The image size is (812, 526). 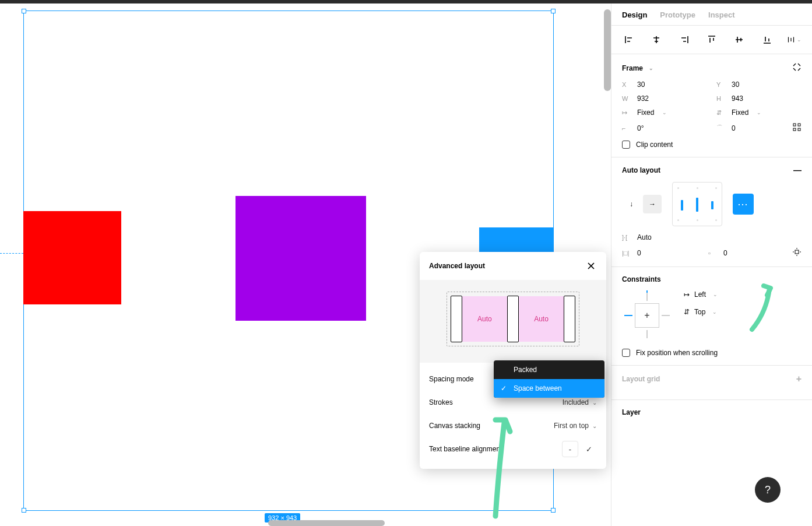 I want to click on vresize-field: ⇵Fixed⌄, so click(x=759, y=113).